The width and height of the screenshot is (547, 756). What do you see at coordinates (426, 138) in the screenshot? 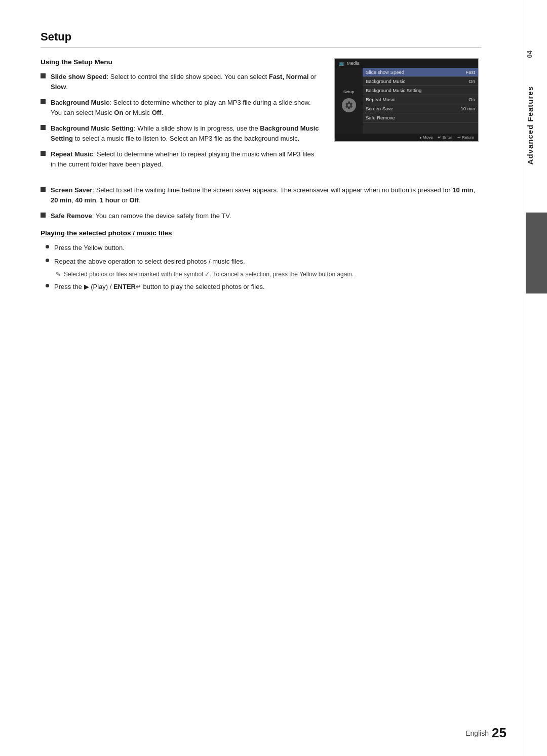
I see `screen-control-move: ⬥ Move` at bounding box center [426, 138].